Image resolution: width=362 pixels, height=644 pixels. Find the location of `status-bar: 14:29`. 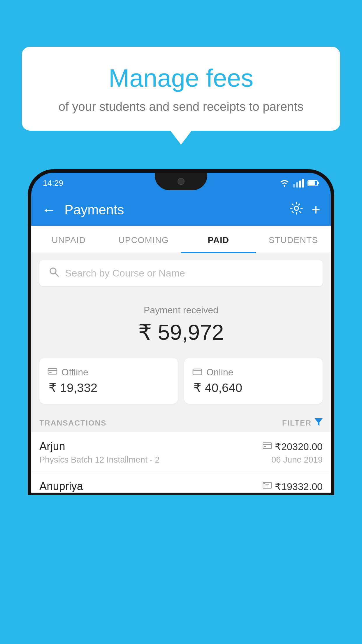

status-bar: 14:29 is located at coordinates (181, 183).